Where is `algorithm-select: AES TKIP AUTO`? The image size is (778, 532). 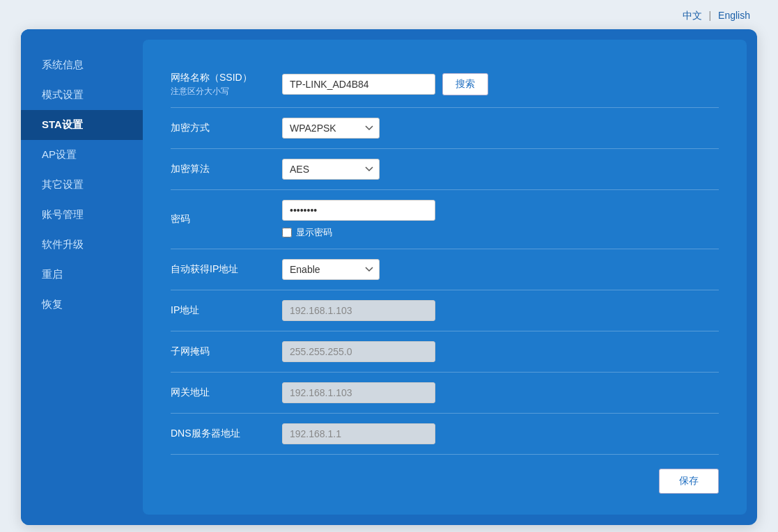 algorithm-select: AES TKIP AUTO is located at coordinates (331, 169).